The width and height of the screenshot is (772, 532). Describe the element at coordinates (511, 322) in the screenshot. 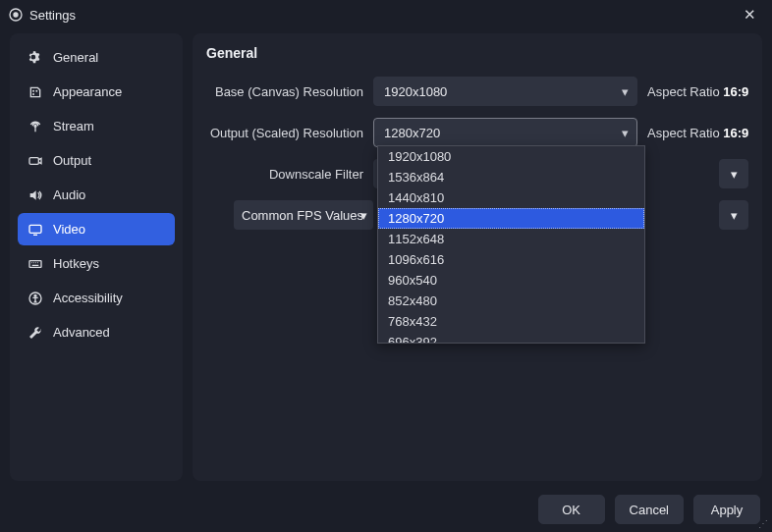

I see `dropdown-option: 768x432` at that location.